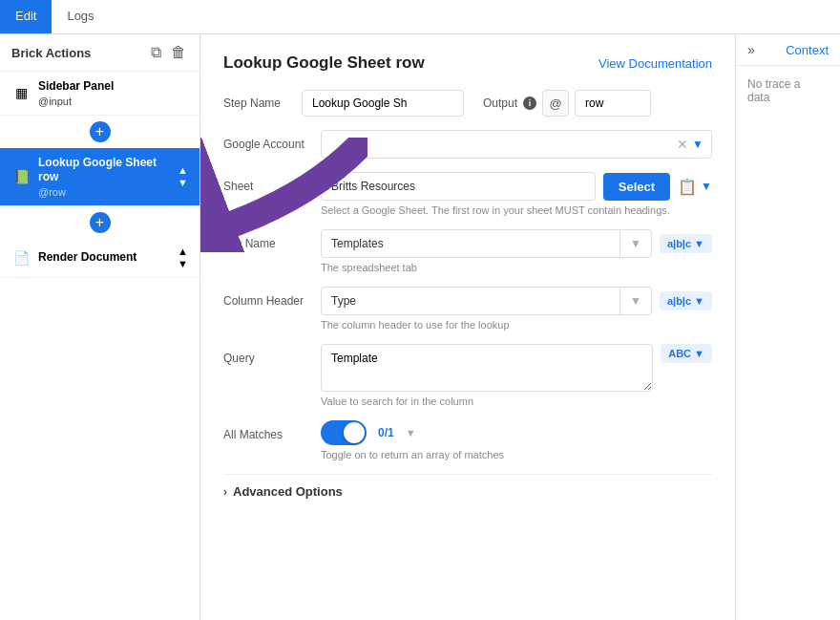 This screenshot has width=840, height=620. What do you see at coordinates (468, 440) in the screenshot?
I see `all-matches-row: All Matches 0/1 ▼ Toggle on to return an` at bounding box center [468, 440].